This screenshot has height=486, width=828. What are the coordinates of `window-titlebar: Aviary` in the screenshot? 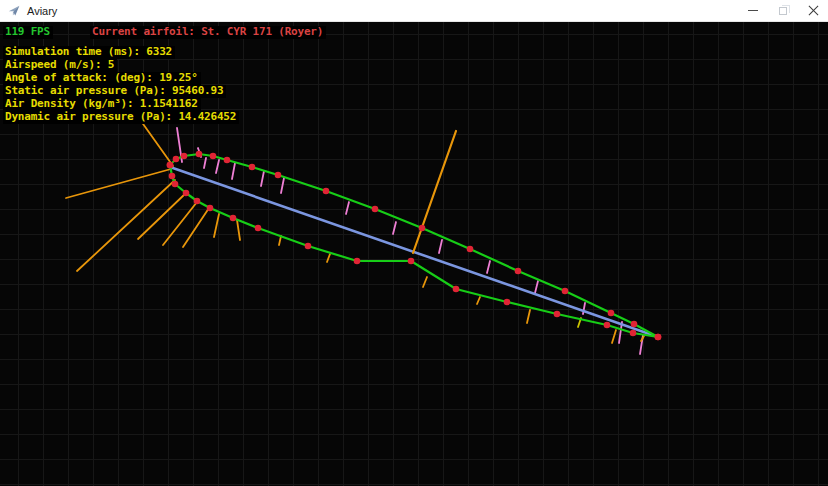 It's located at (414, 11).